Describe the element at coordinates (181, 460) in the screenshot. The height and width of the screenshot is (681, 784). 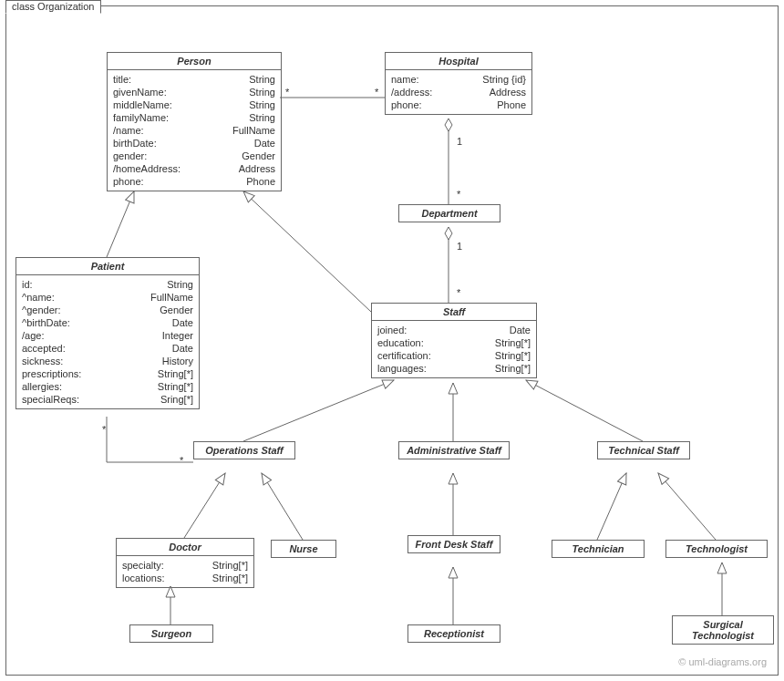
I see `mult-patient-ops-right: *` at that location.